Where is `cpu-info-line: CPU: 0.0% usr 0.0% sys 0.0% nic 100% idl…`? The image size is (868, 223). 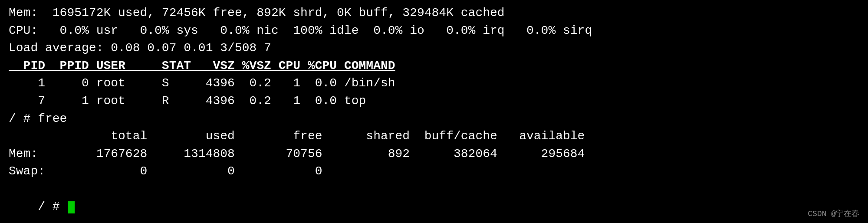
cpu-info-line: CPU: 0.0% usr 0.0% sys 0.0% nic 100% idl… is located at coordinates (434, 31).